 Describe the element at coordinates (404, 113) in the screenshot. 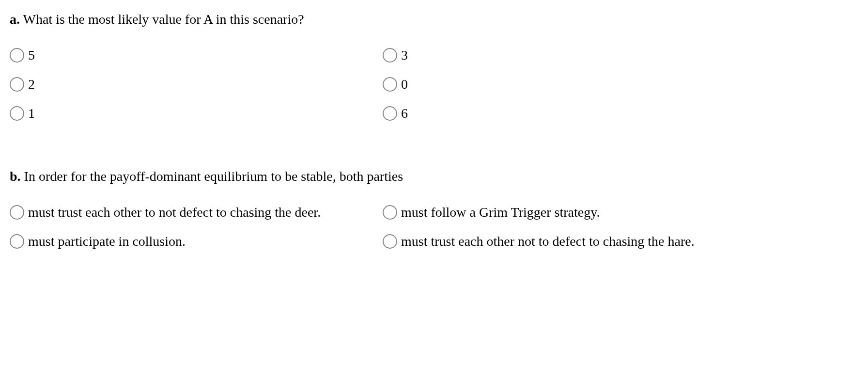

I see `option-label: 6` at that location.